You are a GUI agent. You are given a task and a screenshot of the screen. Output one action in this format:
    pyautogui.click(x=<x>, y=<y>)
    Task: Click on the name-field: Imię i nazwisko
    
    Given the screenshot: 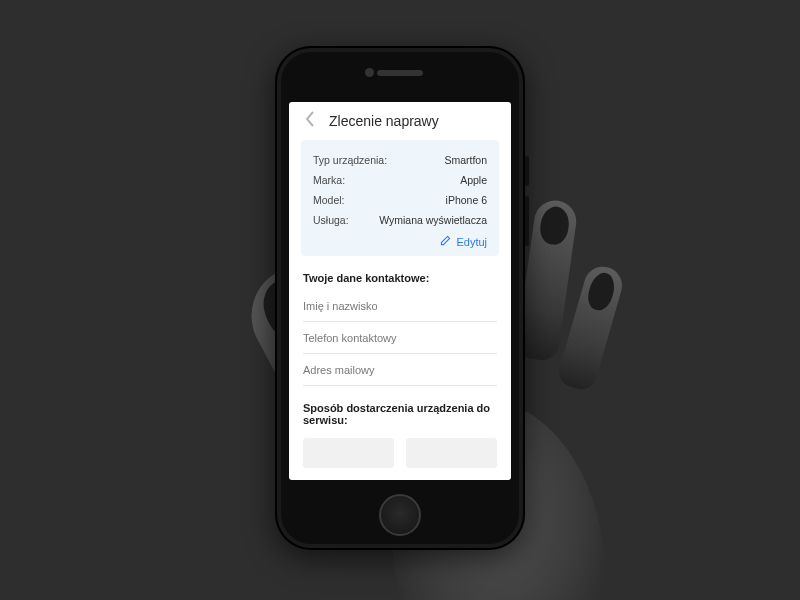 What is the action you would take?
    pyautogui.click(x=400, y=306)
    